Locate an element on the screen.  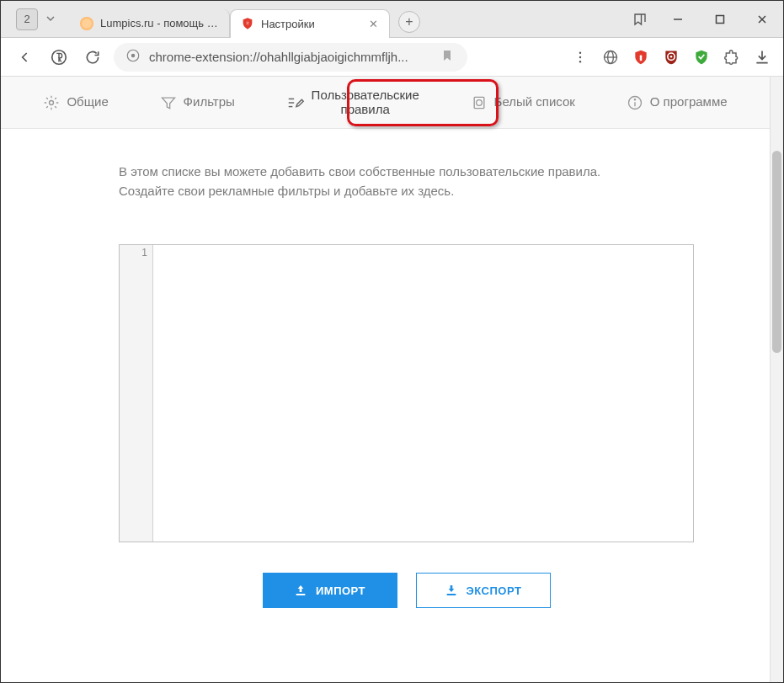
extension-icon is located at coordinates (732, 57).